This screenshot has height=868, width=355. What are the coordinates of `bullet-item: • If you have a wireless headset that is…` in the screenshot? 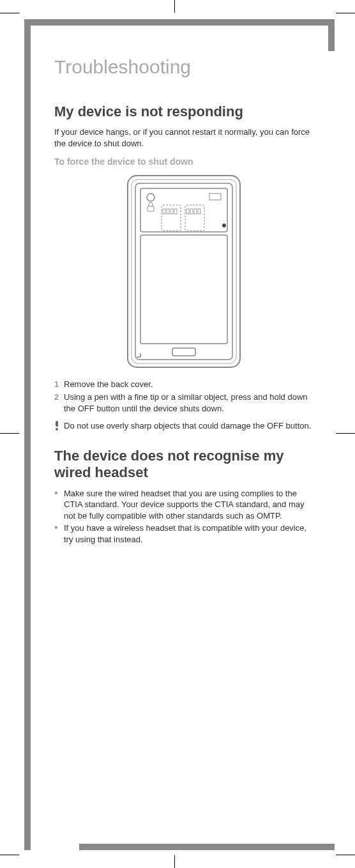 It's located at (184, 534).